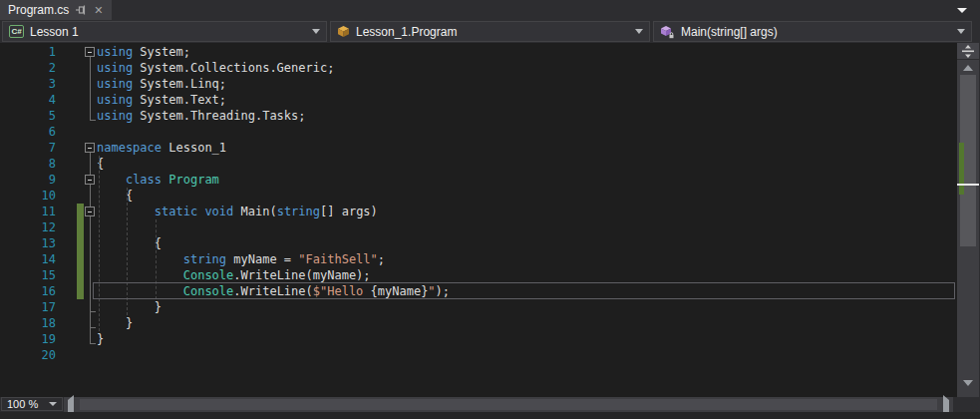 The height and width of the screenshot is (419, 980). I want to click on line-number: 2, so click(28, 68).